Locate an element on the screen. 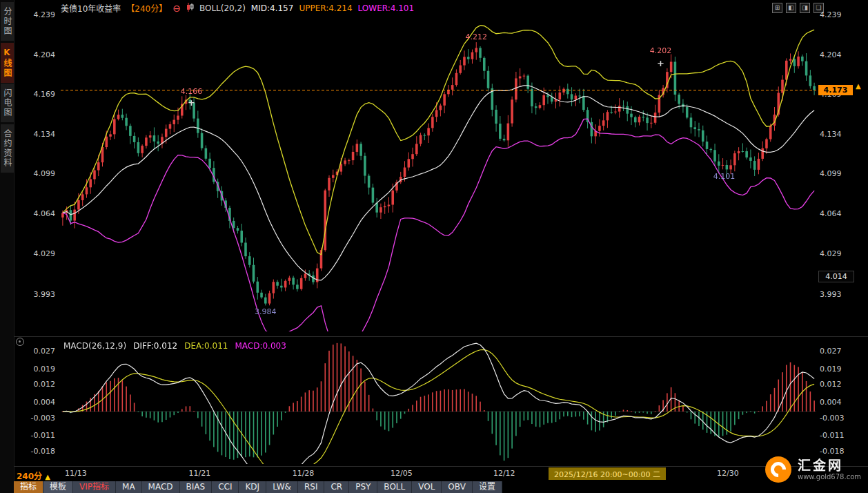 This screenshot has width=868, height=493. toolbar-item-VOL: VOL is located at coordinates (426, 487).